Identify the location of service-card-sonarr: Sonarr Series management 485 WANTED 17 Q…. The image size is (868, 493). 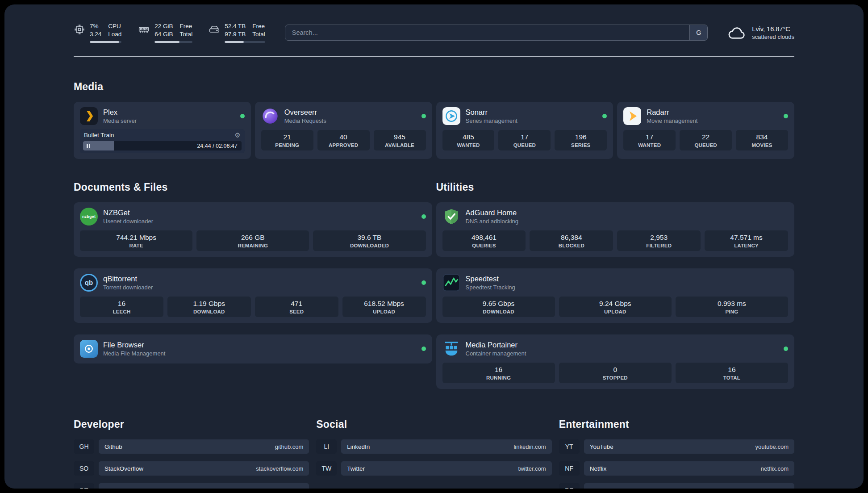
(525, 130).